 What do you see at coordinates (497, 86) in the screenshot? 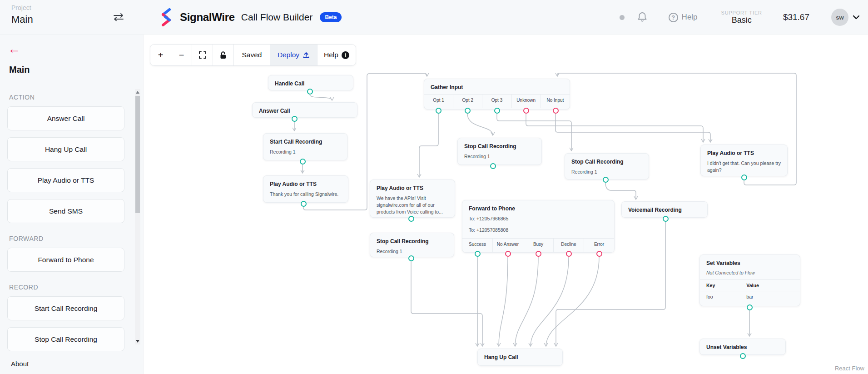
I see `node-title: Gather Input` at bounding box center [497, 86].